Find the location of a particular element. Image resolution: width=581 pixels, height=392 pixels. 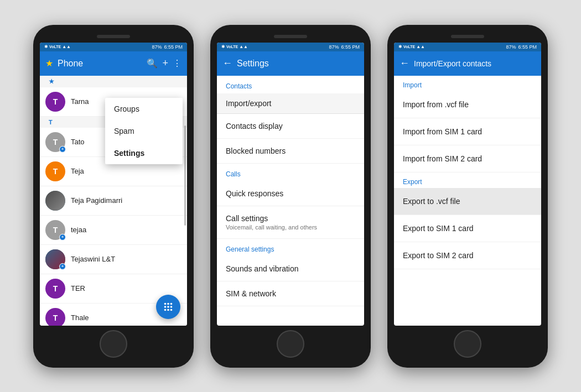

general-section-label: General settings is located at coordinates (290, 248).